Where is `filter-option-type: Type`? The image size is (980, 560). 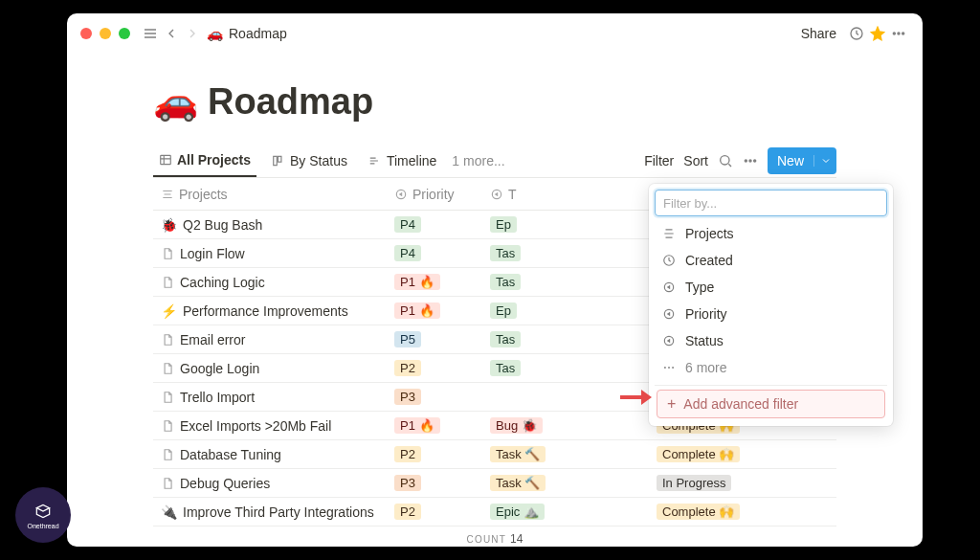
filter-option-type: Type is located at coordinates (771, 287).